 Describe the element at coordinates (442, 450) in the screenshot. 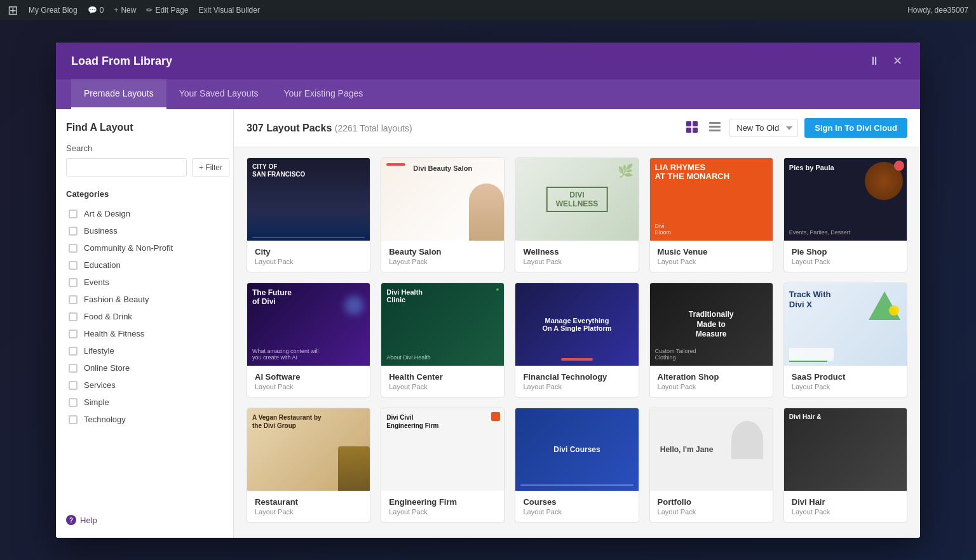

I see `card-thumbnail-engineering: Divi CivilEngineering Firm` at that location.